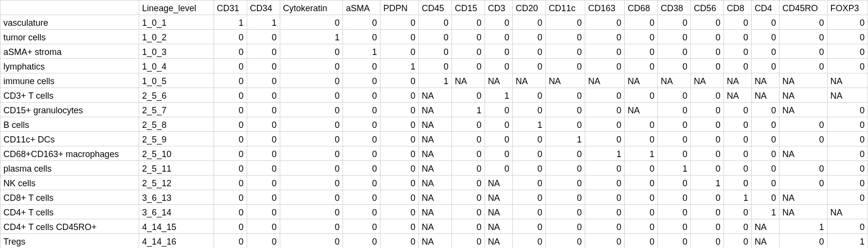 This screenshot has height=248, width=868. Describe the element at coordinates (177, 52) in the screenshot. I see `row-lineage: 1_0_3` at that location.